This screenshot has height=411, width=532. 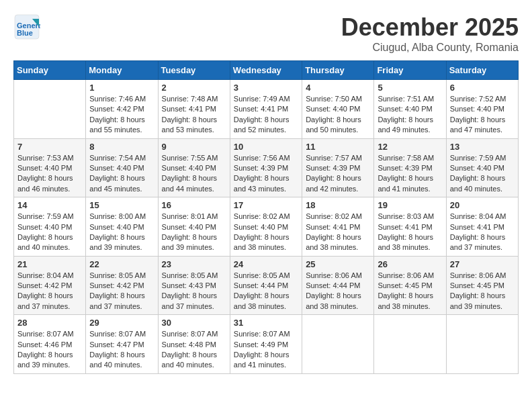 I want to click on day-number: 13, so click(x=482, y=146).